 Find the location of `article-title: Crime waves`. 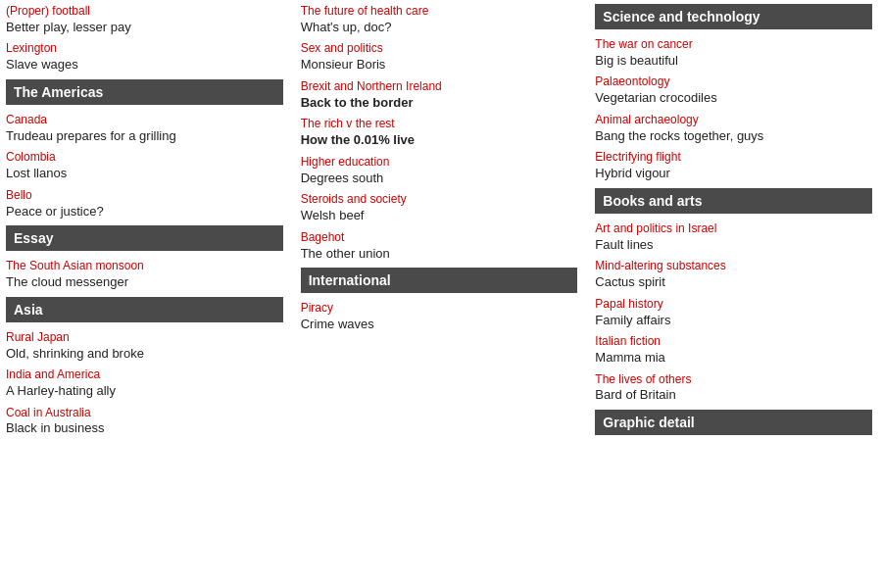

article-title: Crime waves is located at coordinates (439, 325).